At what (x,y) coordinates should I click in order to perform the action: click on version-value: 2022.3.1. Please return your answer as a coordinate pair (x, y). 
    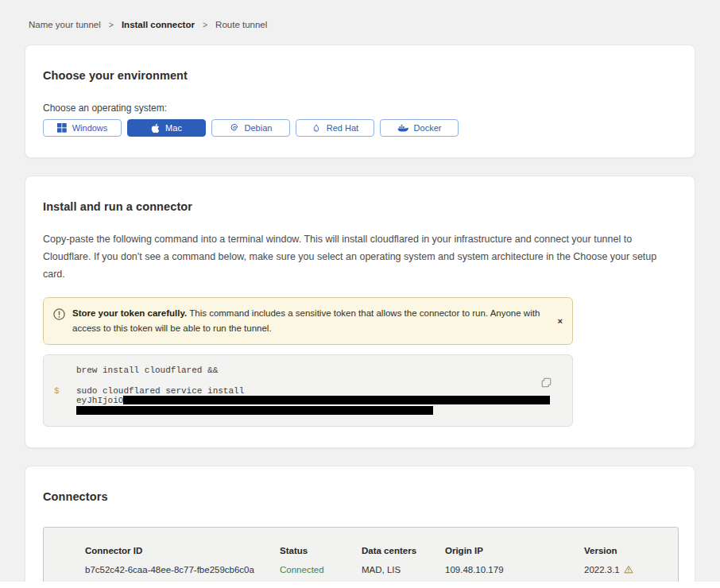
    Looking at the image, I should click on (623, 571).